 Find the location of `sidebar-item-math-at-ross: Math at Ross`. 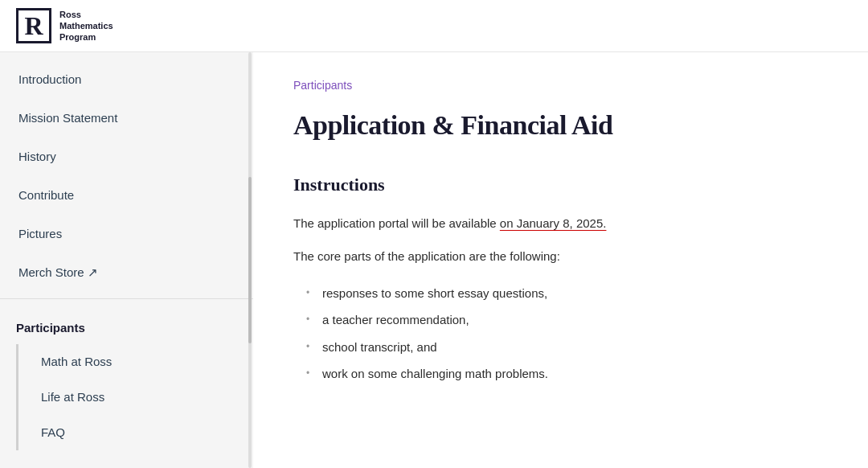

sidebar-item-math-at-ross: Math at Ross is located at coordinates (135, 362).